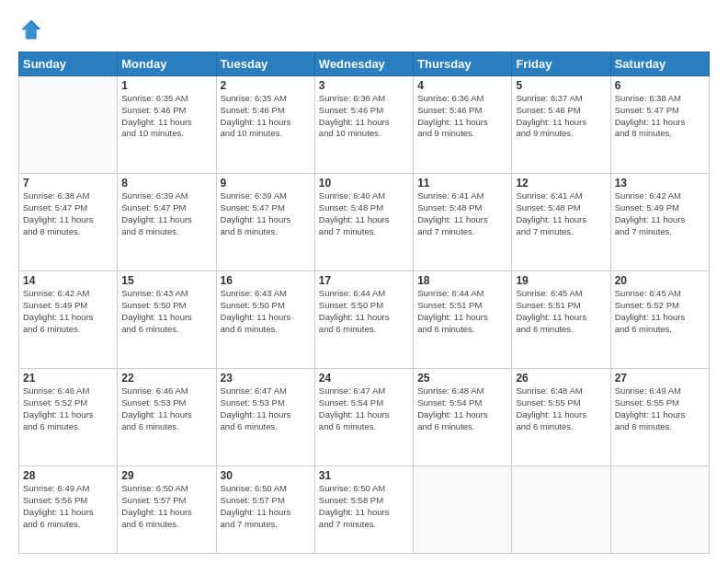 Image resolution: width=728 pixels, height=563 pixels. I want to click on cell-info: Sunrise: 6:45 AM Sunset: 5:51 PM Dayligh…, so click(561, 311).